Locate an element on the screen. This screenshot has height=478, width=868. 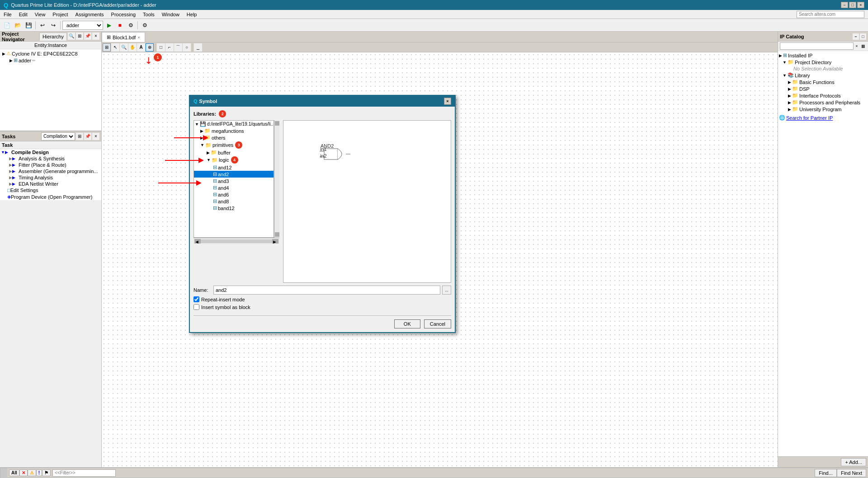
and6-item: ⊟ and6 is located at coordinates (234, 194).